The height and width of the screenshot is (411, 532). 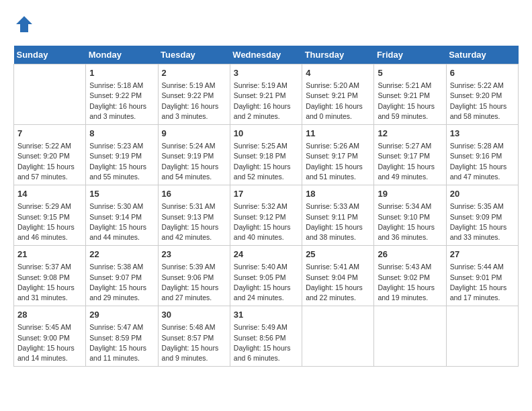 What do you see at coordinates (482, 161) in the screenshot?
I see `day-info: Sunrise: 5:28 AM Sunset: 9:16 PM Dayligh…` at bounding box center [482, 161].